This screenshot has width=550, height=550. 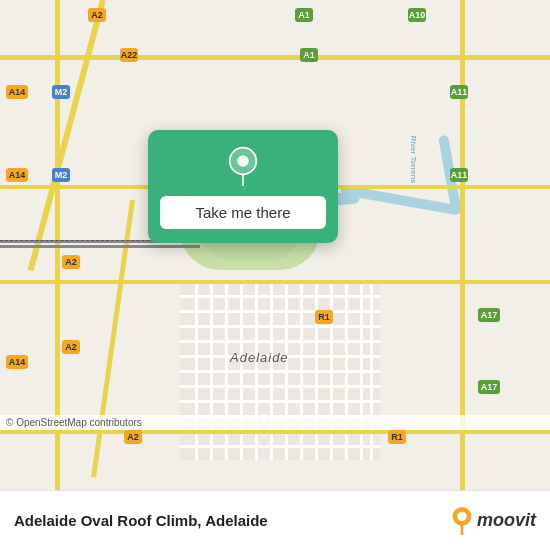 What do you see at coordinates (417, 15) in the screenshot?
I see `badge-a10: A10` at bounding box center [417, 15].